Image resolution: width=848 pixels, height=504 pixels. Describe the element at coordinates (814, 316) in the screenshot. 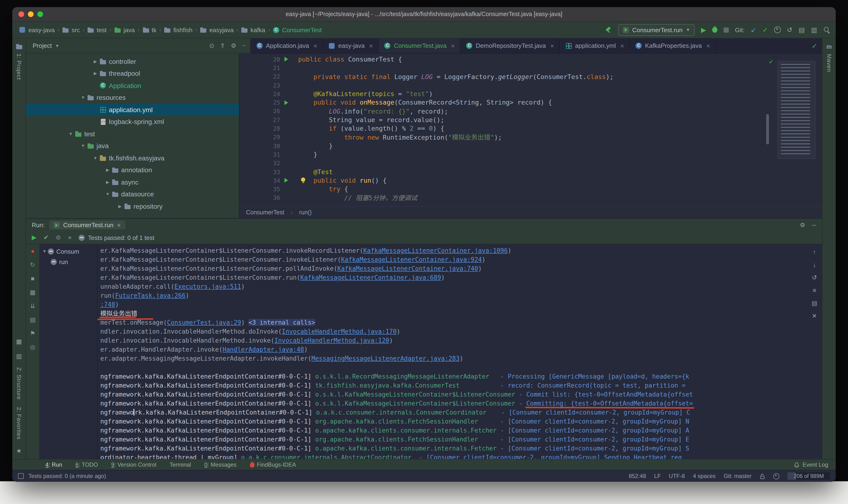

I see `clear-icon: ✕` at that location.